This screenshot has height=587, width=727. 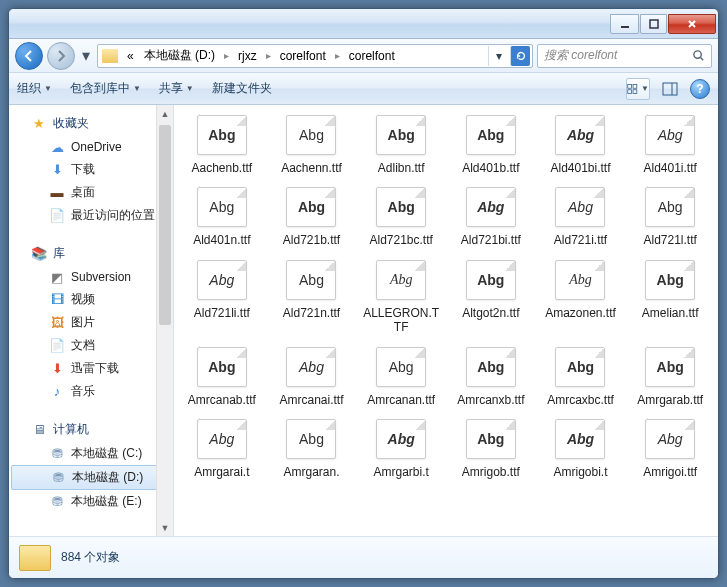 I want to click on scrollbar: ▲▼, so click(x=164, y=320).